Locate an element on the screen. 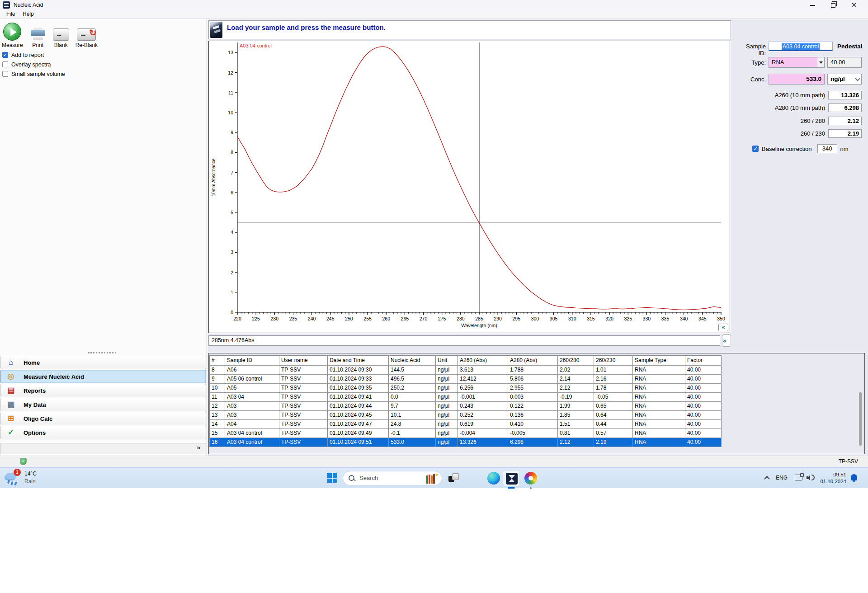 This screenshot has height=593, width=868. checkbox-overlay-spectra: Overlay spectra is located at coordinates (33, 64).